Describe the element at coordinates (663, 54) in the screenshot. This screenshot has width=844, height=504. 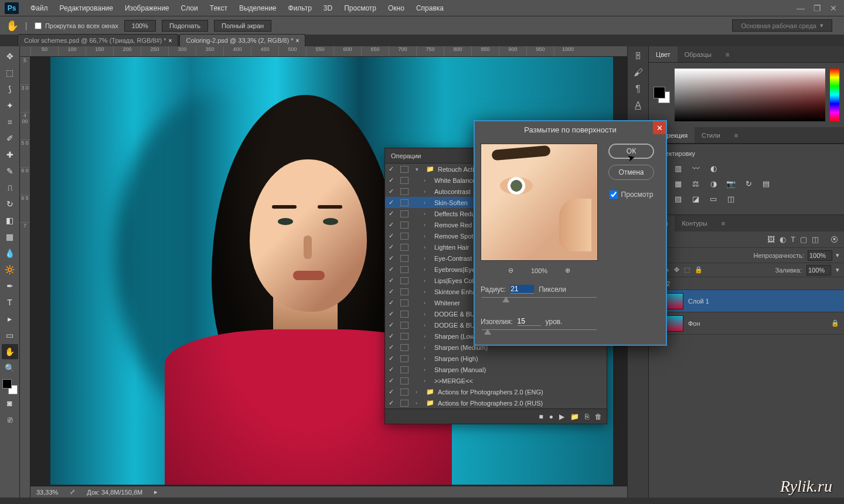
I see `tab-color: Цвет` at that location.